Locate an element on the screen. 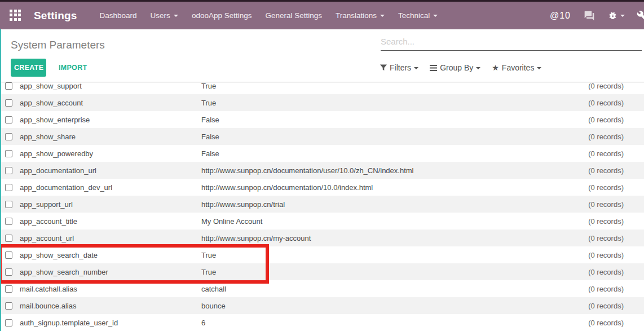 The height and width of the screenshot is (331, 644). table-row: mail.bounce.aliasbounce(0 records) is located at coordinates (323, 306).